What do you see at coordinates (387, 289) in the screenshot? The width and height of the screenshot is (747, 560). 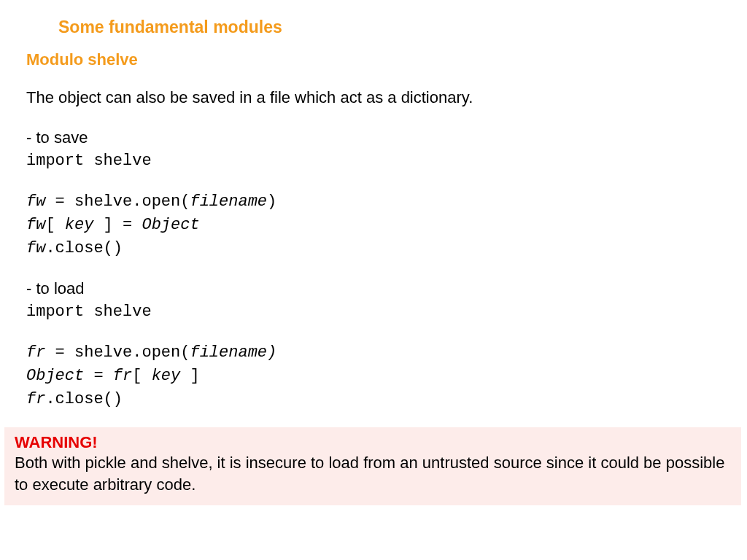 I see `load-label: - to load` at bounding box center [387, 289].